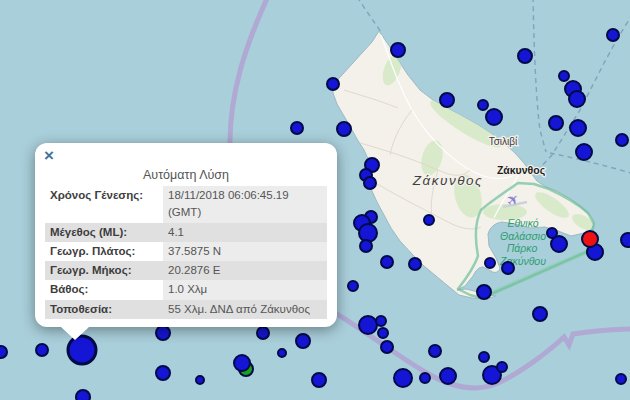 This screenshot has height=400, width=630. I want to click on table-row: Γεωγρ. Πλάτος: 37.5875 N, so click(186, 252).